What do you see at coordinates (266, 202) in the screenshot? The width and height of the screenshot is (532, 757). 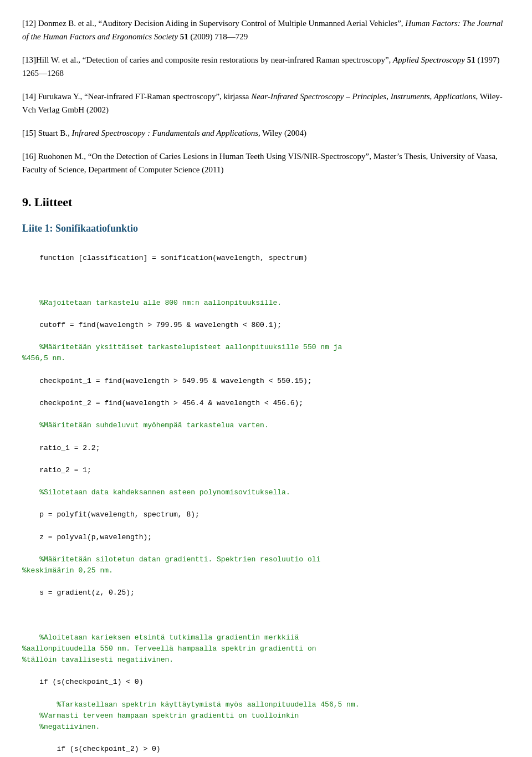 I see `section-9-heading: 9. Liitteet` at bounding box center [266, 202].